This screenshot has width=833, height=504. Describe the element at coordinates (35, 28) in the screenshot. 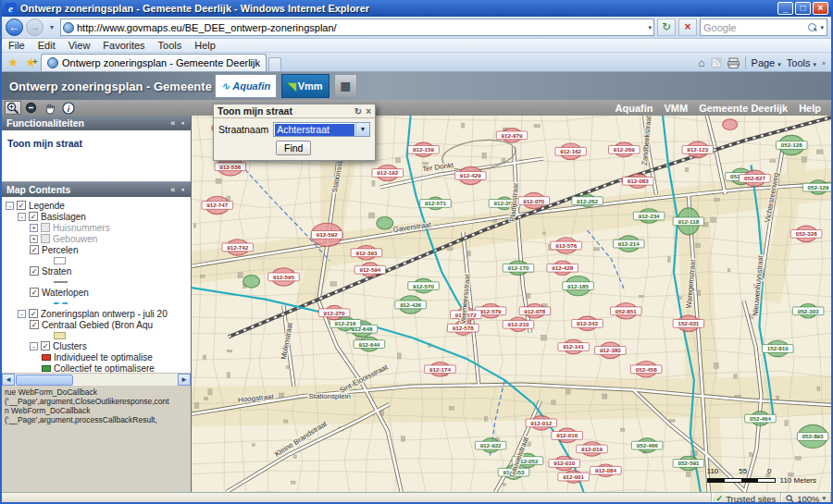

I see `forward-button: →` at that location.